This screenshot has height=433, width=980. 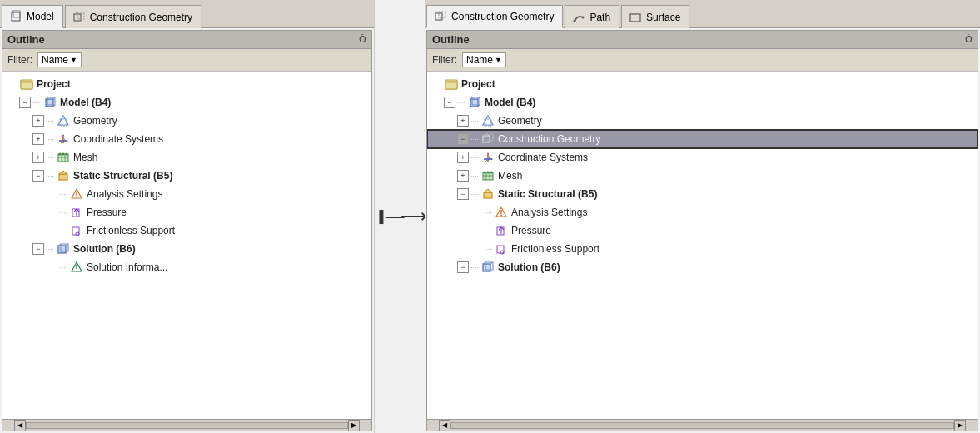 I want to click on left-tab-bar: Model Construction Geometry, so click(x=187, y=14).